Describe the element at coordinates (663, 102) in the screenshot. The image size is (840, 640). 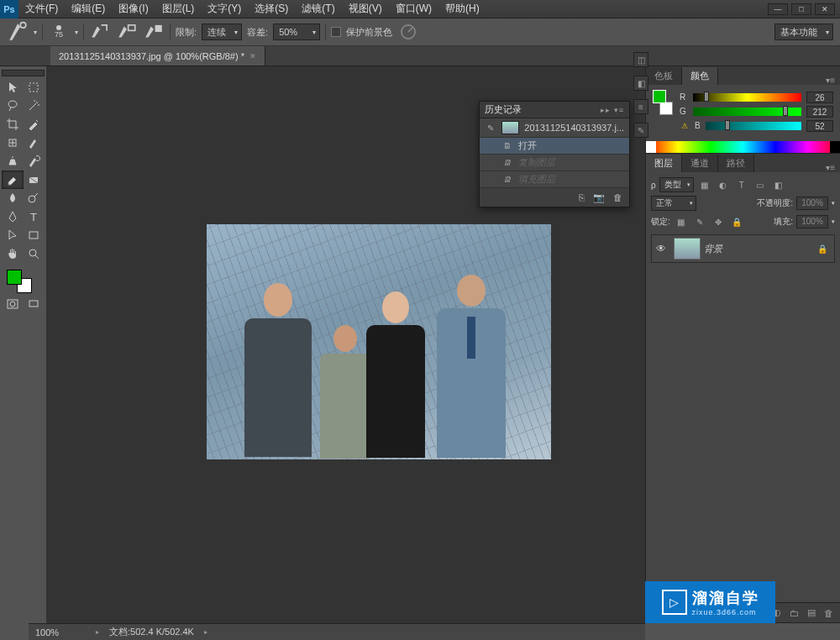
I see `color-swatch-pair` at that location.